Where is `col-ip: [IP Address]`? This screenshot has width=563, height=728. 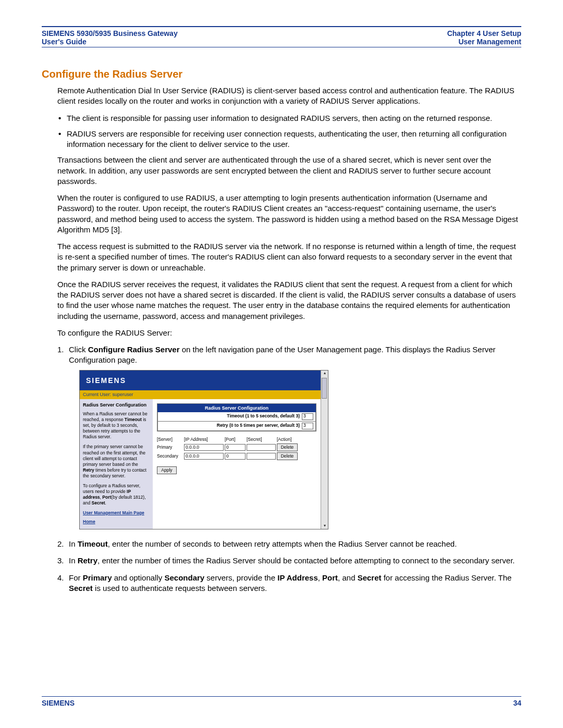 col-ip: [IP Address] is located at coordinates (204, 440).